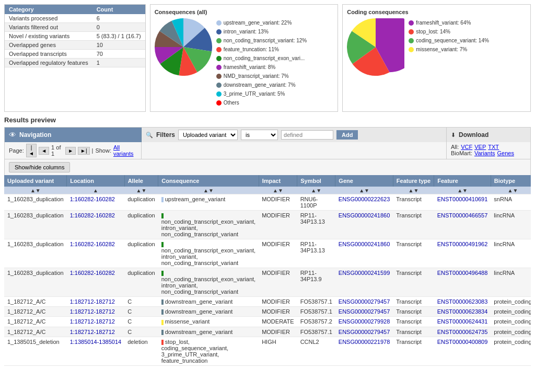 This screenshot has width=535, height=392. I want to click on vcf-link: VCF, so click(467, 147).